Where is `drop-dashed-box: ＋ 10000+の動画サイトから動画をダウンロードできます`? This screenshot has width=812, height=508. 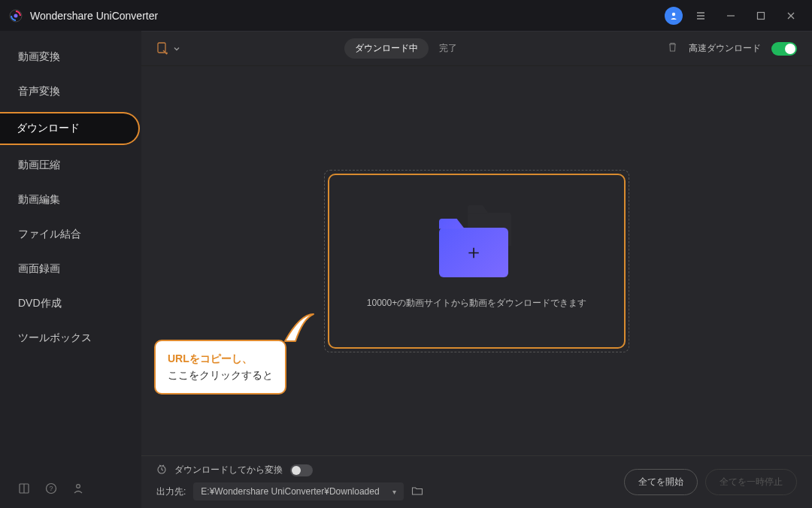
drop-dashed-box: ＋ 10000+の動画サイトから動画をダウンロードできます is located at coordinates (477, 262).